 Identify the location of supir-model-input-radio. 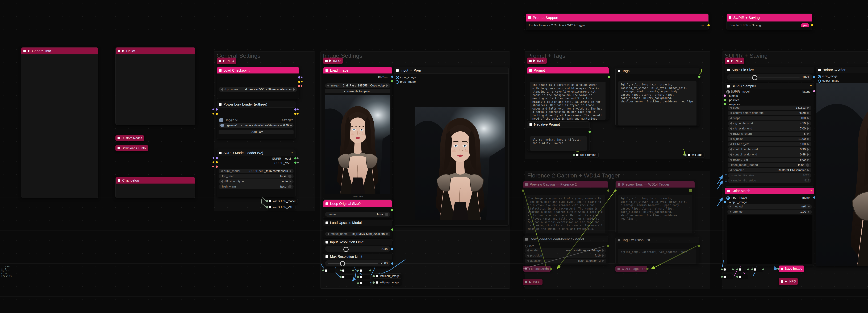
(728, 92).